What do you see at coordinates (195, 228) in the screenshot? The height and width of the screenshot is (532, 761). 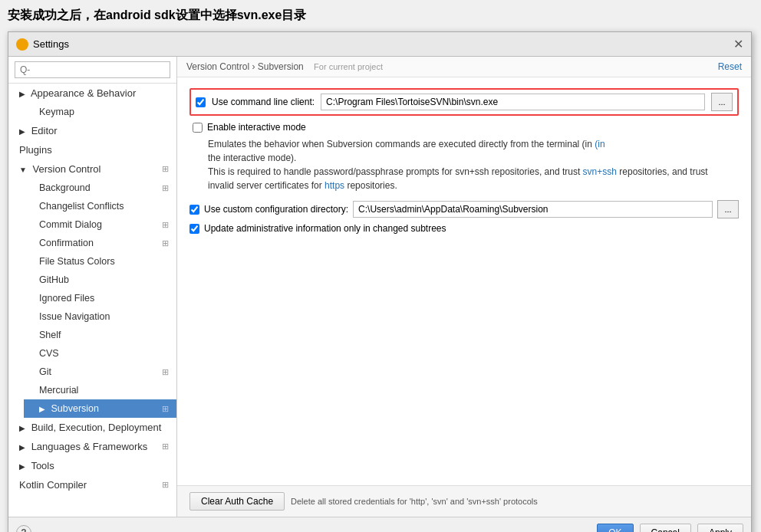 I see `update-admin-checkbox` at bounding box center [195, 228].